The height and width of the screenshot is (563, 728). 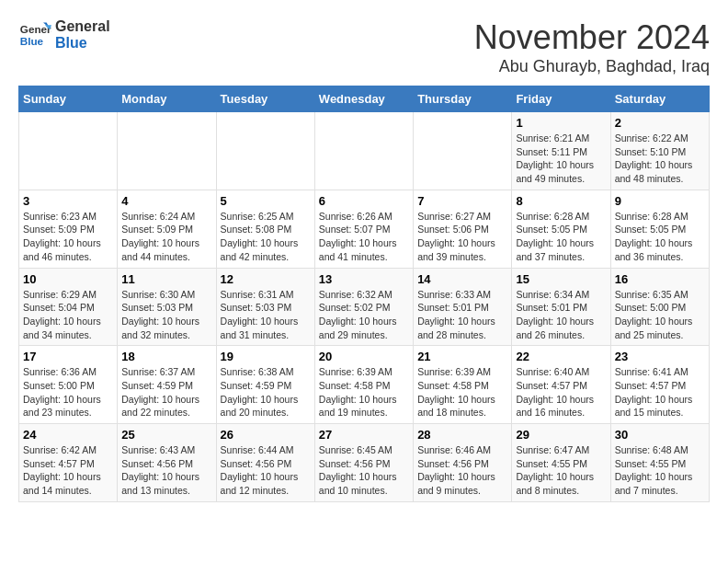 What do you see at coordinates (364, 99) in the screenshot?
I see `calendar-header-row: SundayMondayTuesdayWednesdayThursdayFrid…` at bounding box center [364, 99].